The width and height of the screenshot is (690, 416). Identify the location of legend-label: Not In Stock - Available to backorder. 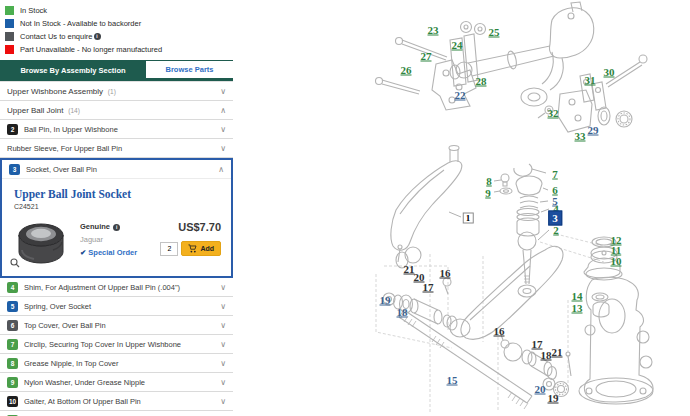
(80, 24).